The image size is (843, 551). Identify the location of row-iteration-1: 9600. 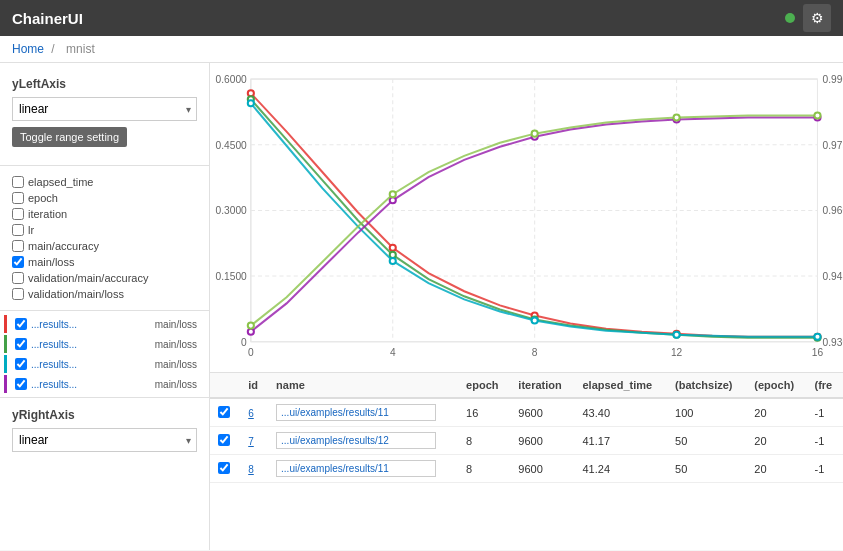
(542, 441).